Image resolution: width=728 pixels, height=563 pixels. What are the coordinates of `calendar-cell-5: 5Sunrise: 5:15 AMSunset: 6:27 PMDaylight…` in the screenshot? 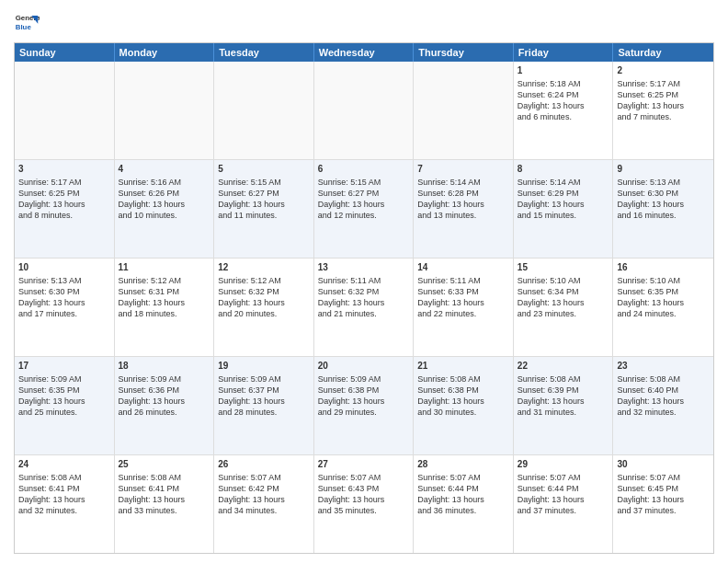 It's located at (265, 209).